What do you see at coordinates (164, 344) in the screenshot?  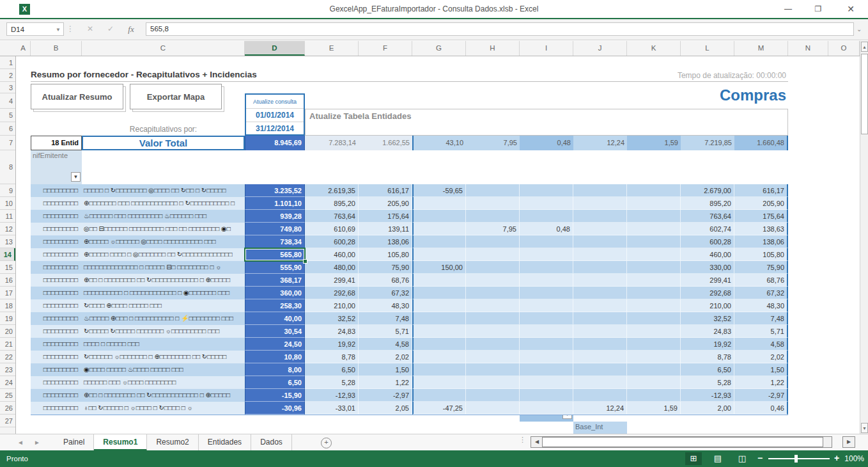 I see `nome-cell: □□□□ □ □□□□□ □□□` at bounding box center [164, 344].